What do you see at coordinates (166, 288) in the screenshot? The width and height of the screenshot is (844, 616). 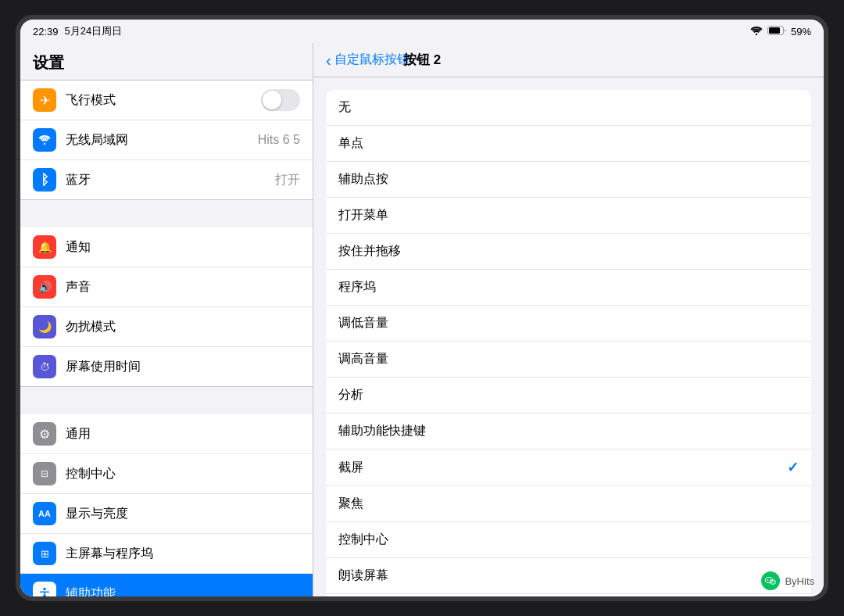 I see `sidebar-item-sound: 🔊 声音` at bounding box center [166, 288].